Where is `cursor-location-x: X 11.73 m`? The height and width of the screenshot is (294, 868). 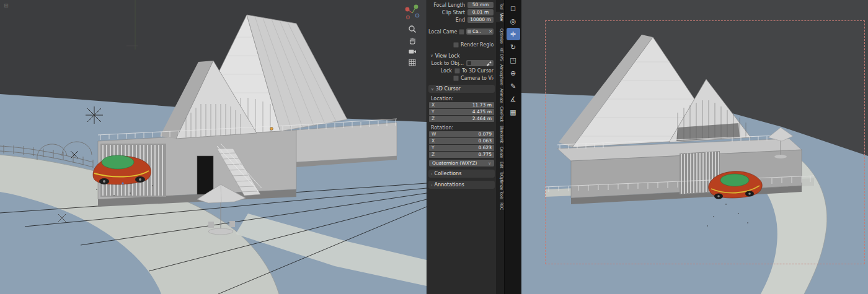 cursor-location-x: X 11.73 m is located at coordinates (461, 105).